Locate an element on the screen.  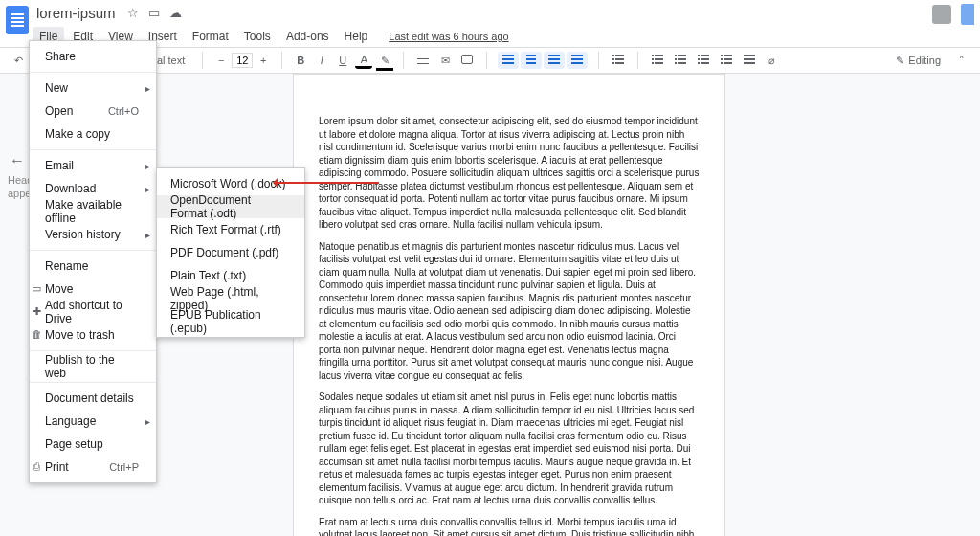
file-document-details: Document details is located at coordinates (93, 398).